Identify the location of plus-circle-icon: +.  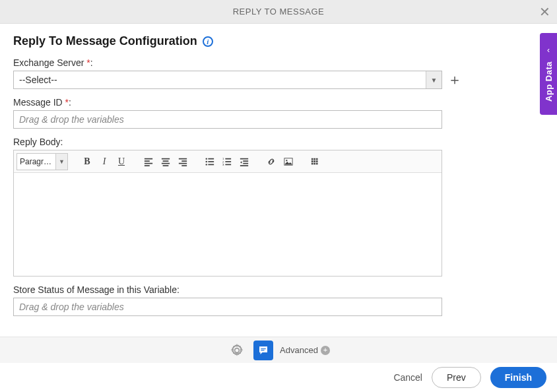
(325, 350).